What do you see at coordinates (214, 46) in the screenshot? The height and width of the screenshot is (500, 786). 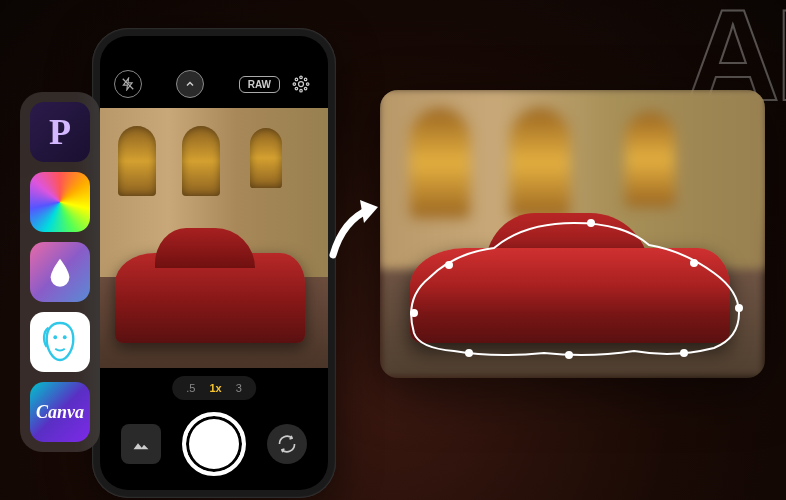 I see `phone-notch` at bounding box center [214, 46].